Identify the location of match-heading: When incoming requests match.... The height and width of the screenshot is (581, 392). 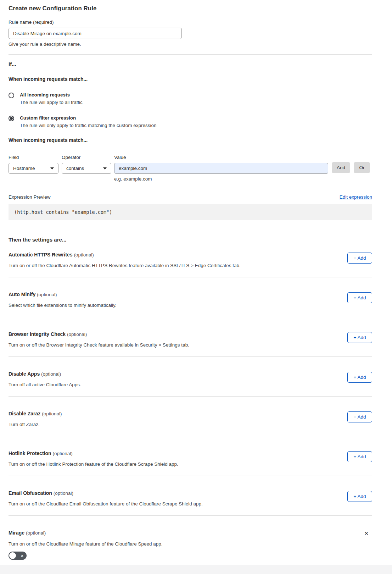
(190, 79).